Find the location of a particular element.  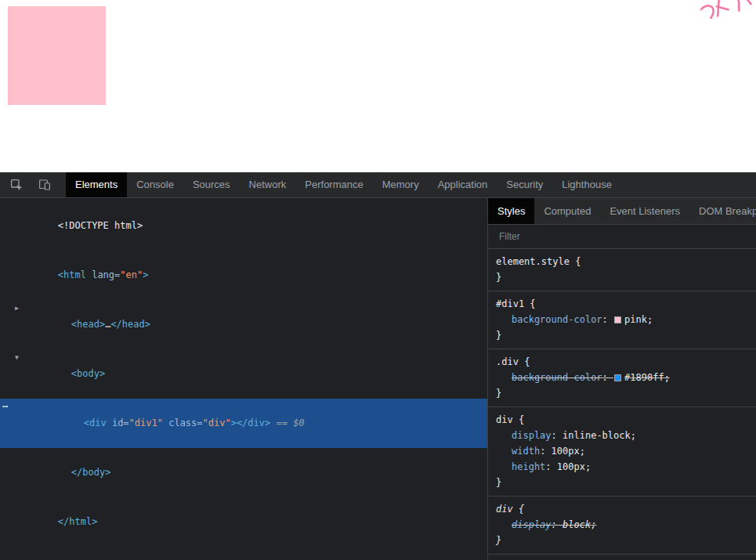

body-open-tag: <body> is located at coordinates (88, 374).